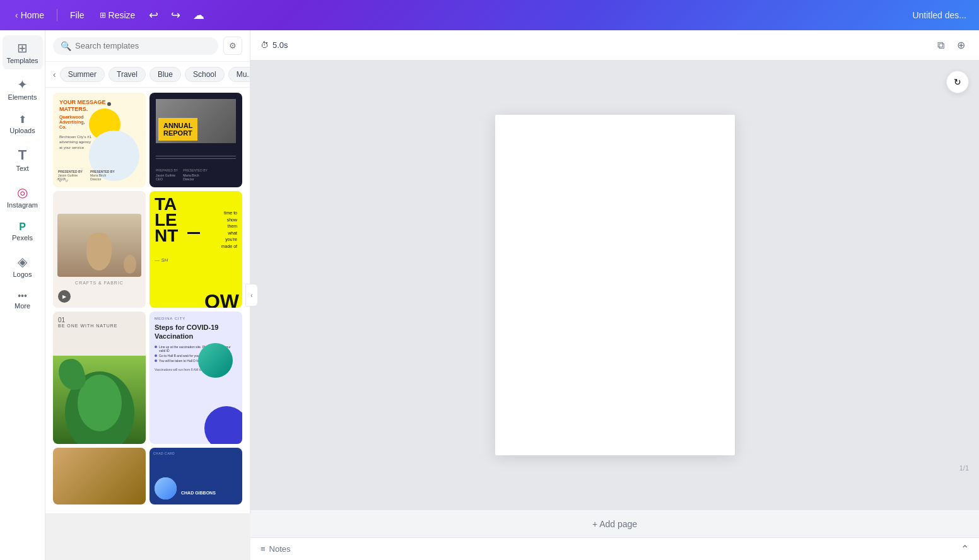 Image resolution: width=979 pixels, height=560 pixels. I want to click on sidebar-item-uploads: ⬆ Uploads, so click(23, 124).